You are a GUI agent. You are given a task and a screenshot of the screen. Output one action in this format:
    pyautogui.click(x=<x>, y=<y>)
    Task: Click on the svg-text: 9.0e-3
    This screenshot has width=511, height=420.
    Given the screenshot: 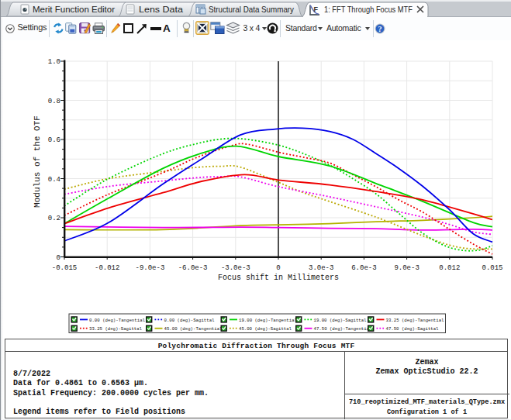 What is the action you would take?
    pyautogui.click(x=406, y=268)
    